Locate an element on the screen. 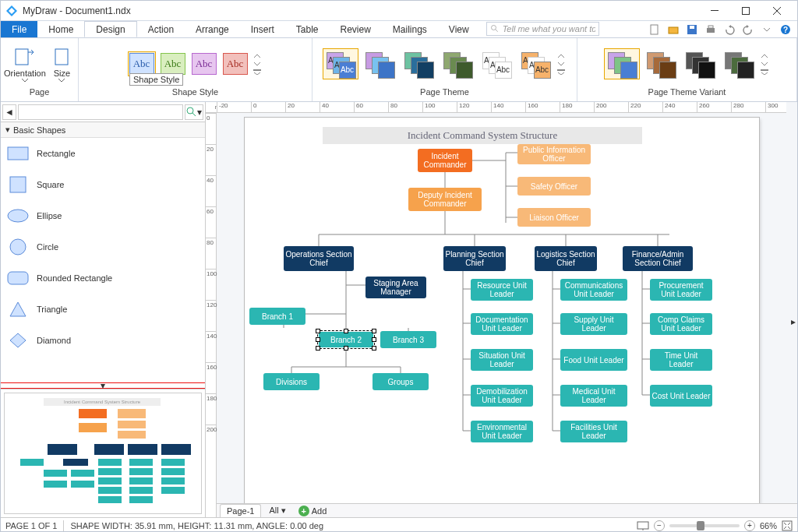  open-icon is located at coordinates (673, 30).